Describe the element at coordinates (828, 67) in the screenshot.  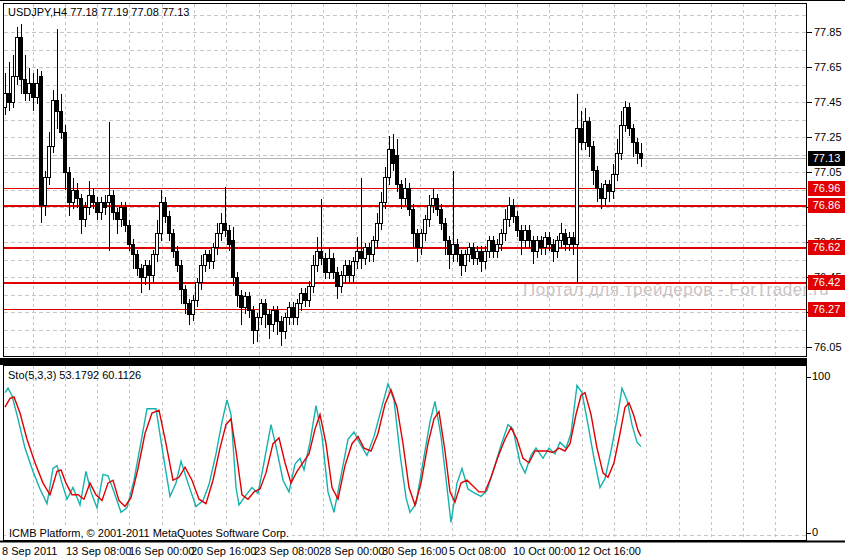
I see `price-axis-label: 77.65` at that location.